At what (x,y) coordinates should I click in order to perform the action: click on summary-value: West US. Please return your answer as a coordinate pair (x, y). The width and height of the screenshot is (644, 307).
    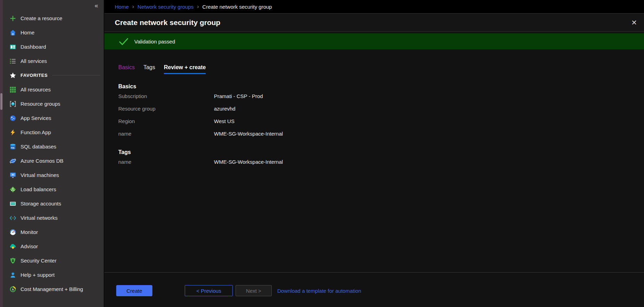
    Looking at the image, I should click on (224, 121).